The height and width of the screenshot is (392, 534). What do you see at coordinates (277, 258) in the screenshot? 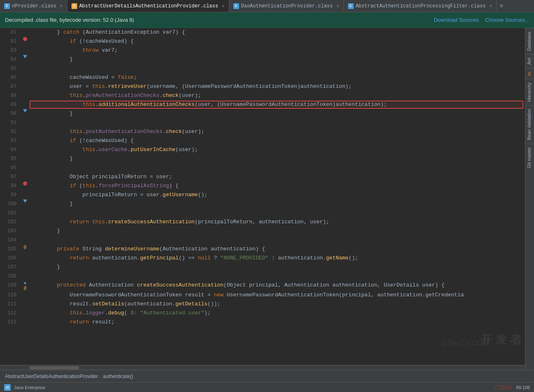
I see `line-code: return authentication.getPrincipal() == …` at bounding box center [277, 258].